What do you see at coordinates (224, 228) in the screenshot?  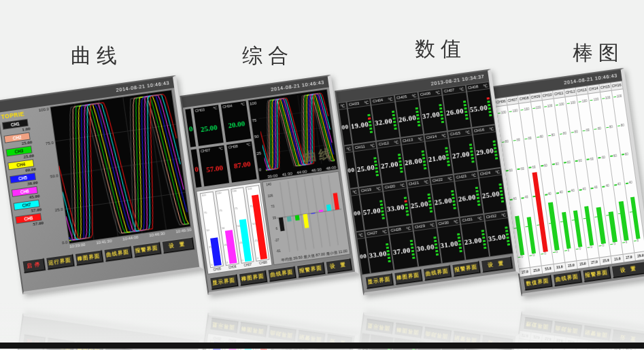 I see `tick-label: 50` at bounding box center [224, 228].